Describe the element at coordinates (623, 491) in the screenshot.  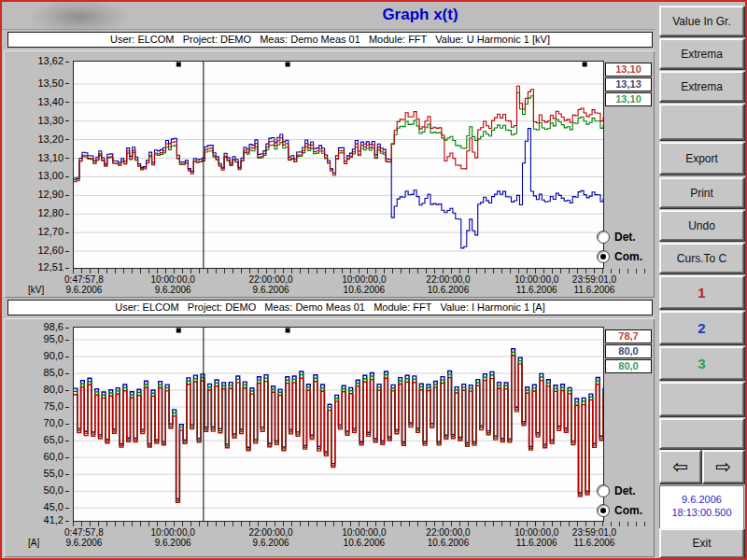
I see `radio-det-bottom: Det.` at that location.